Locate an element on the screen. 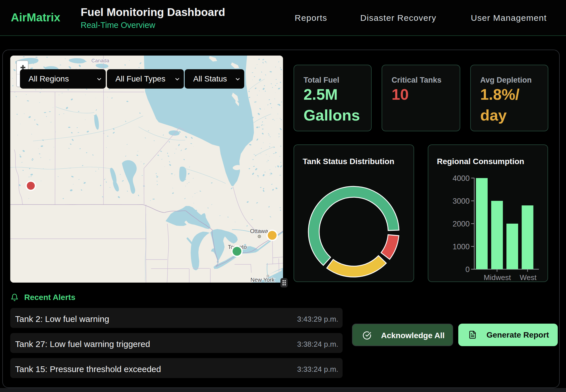 Image resolution: width=566 pixels, height=392 pixels. svg-text: New York is located at coordinates (263, 280).